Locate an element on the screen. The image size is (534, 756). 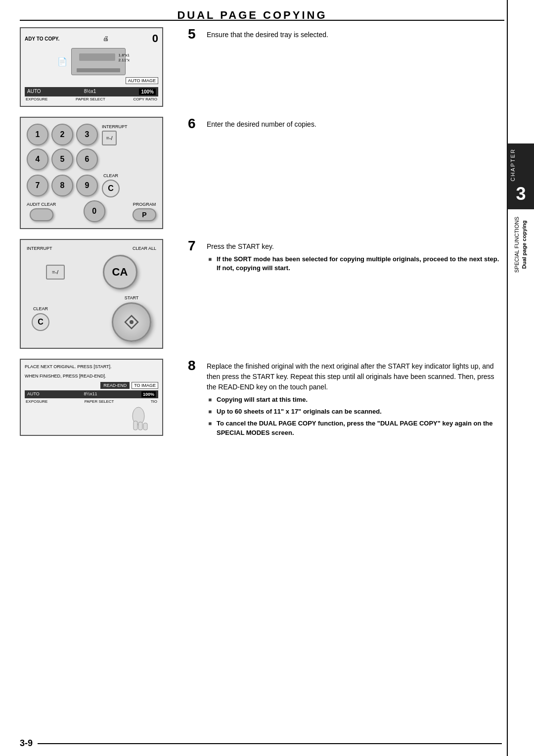
touch-bottom-bar: AUTO 8½x11 100% is located at coordinates (91, 394).